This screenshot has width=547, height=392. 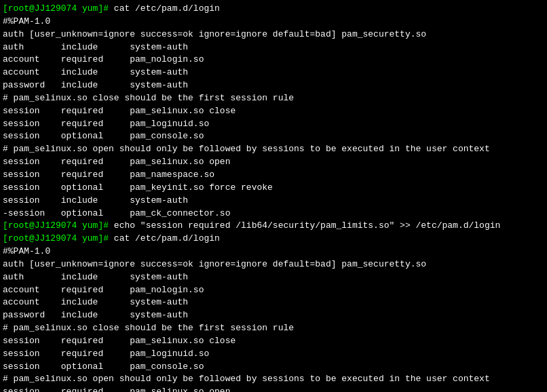 I want to click on terminal-line: [root@JJ129074 yum]# echo "session requi…, so click(x=274, y=227).